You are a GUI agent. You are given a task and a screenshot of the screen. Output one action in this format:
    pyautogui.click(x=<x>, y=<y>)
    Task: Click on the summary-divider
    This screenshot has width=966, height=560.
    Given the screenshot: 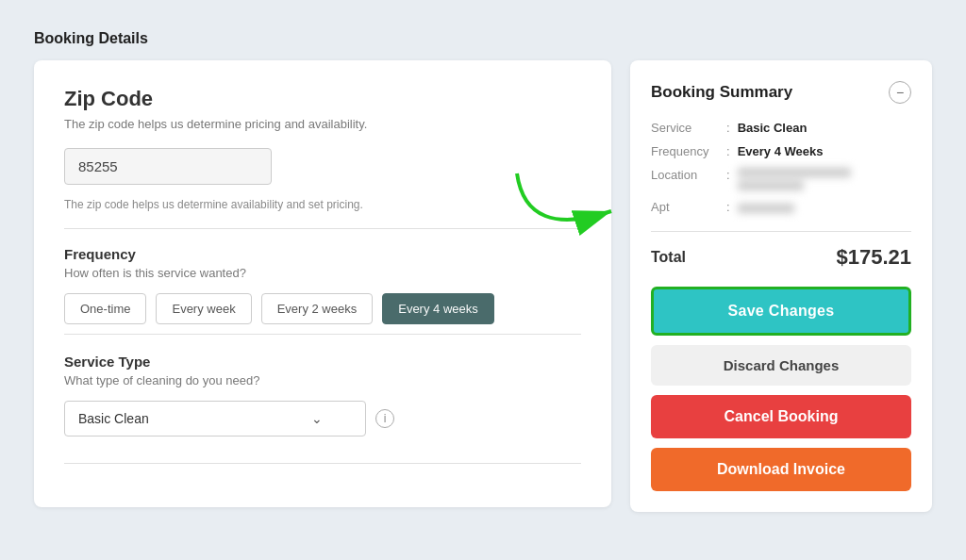 What is the action you would take?
    pyautogui.click(x=781, y=232)
    